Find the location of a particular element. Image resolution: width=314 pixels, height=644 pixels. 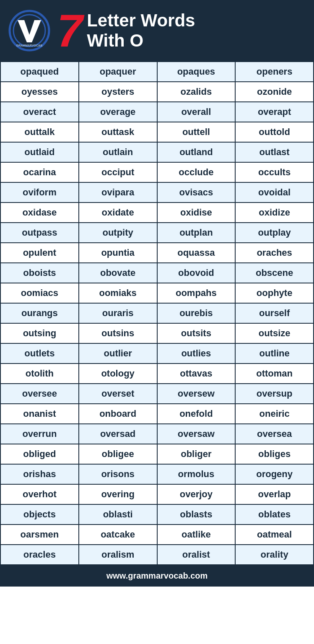

word-cell: outtalk is located at coordinates (39, 132).